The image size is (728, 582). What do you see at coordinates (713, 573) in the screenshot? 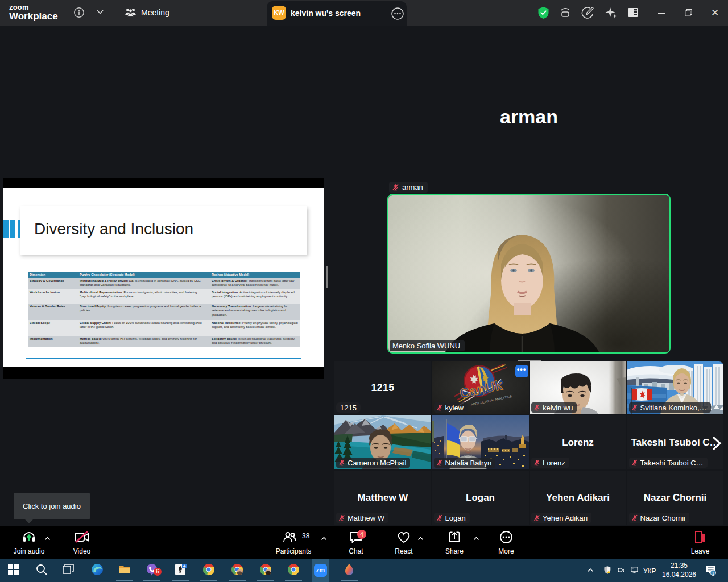
I see `svg-text: 1` at bounding box center [713, 573].